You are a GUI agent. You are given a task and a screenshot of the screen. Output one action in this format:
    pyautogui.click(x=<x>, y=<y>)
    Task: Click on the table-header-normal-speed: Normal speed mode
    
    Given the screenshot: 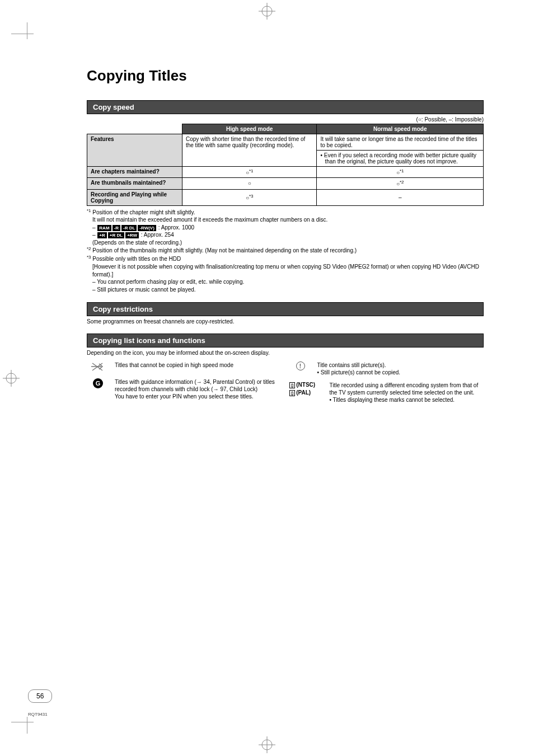 What is the action you would take?
    pyautogui.click(x=400, y=129)
    